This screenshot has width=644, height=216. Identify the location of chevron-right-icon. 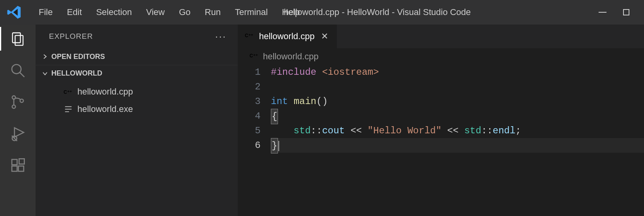
(45, 57).